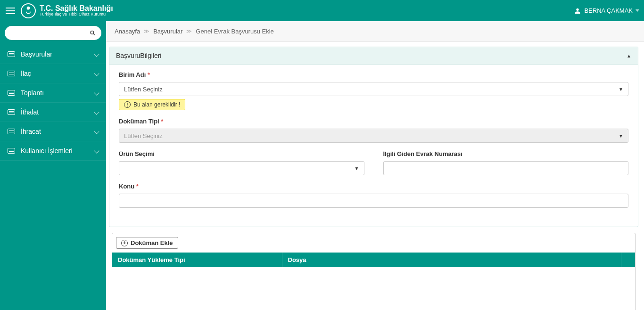 This screenshot has height=310, width=644. What do you see at coordinates (32, 93) in the screenshot?
I see `sidebar-item-label: Toplantı` at bounding box center [32, 93].